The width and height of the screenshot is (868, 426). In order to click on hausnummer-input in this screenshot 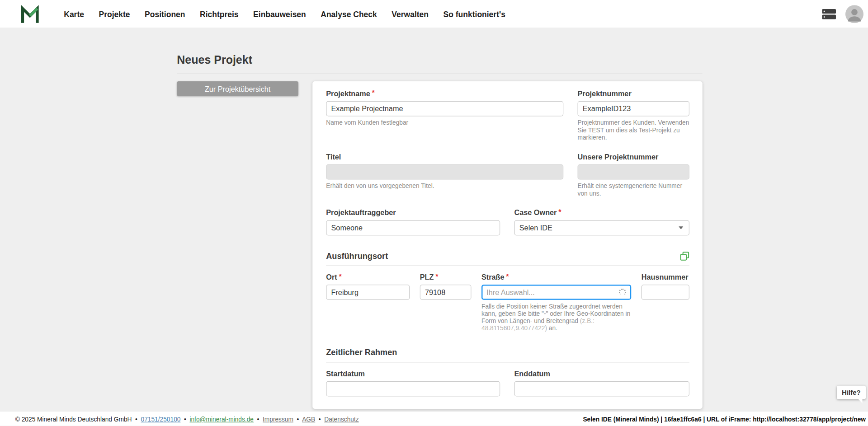, I will do `click(665, 292)`.